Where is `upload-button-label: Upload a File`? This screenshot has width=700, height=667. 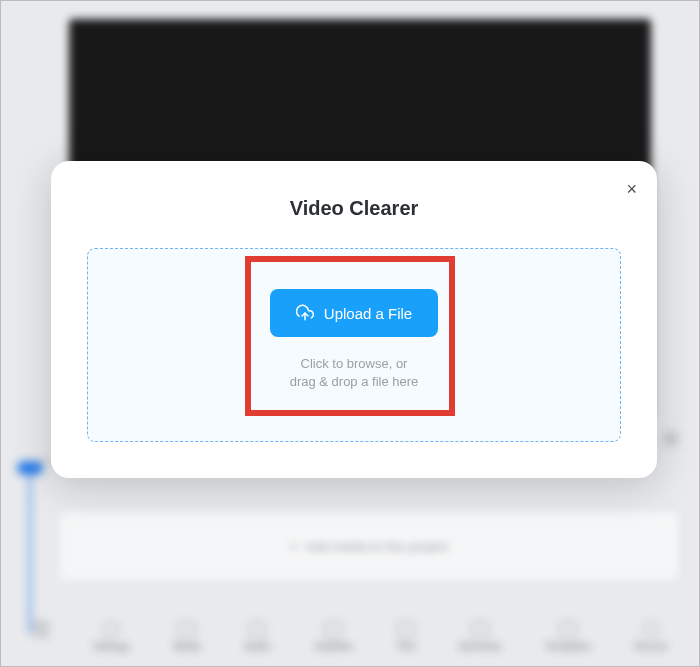 upload-button-label: Upload a File is located at coordinates (368, 314).